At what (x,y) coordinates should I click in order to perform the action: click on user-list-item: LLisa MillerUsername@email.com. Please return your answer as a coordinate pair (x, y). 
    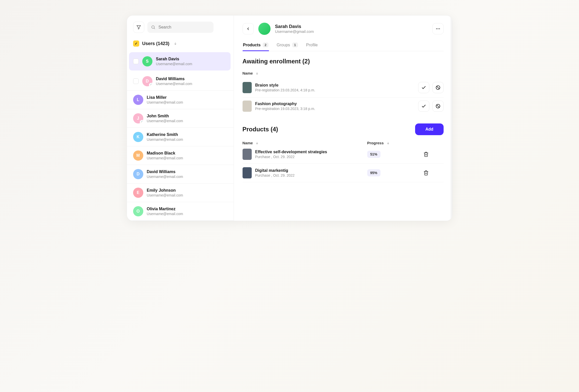
    Looking at the image, I should click on (180, 100).